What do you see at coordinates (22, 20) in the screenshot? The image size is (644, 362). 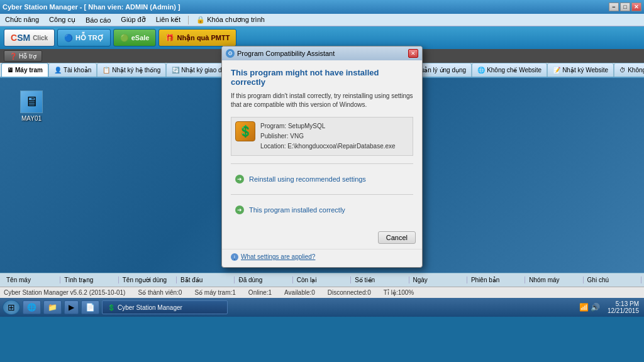 I see `menu-chucnang: Chức năng` at bounding box center [22, 20].